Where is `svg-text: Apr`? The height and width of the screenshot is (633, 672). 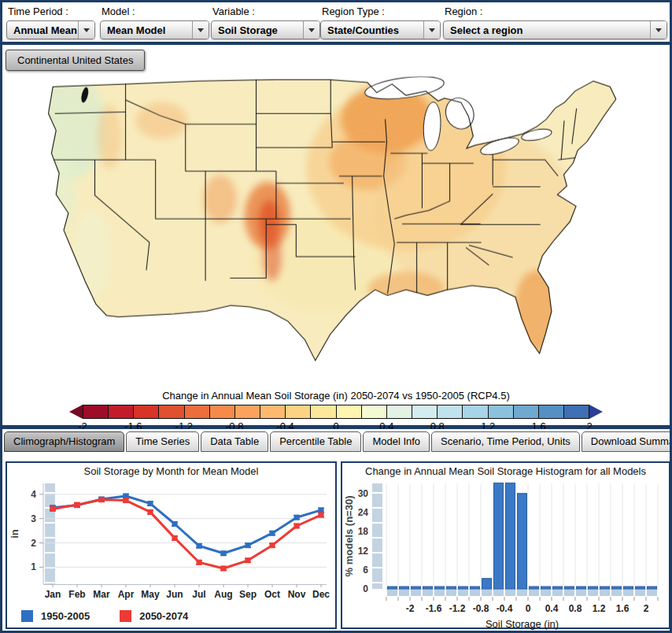 svg-text: Apr is located at coordinates (126, 594).